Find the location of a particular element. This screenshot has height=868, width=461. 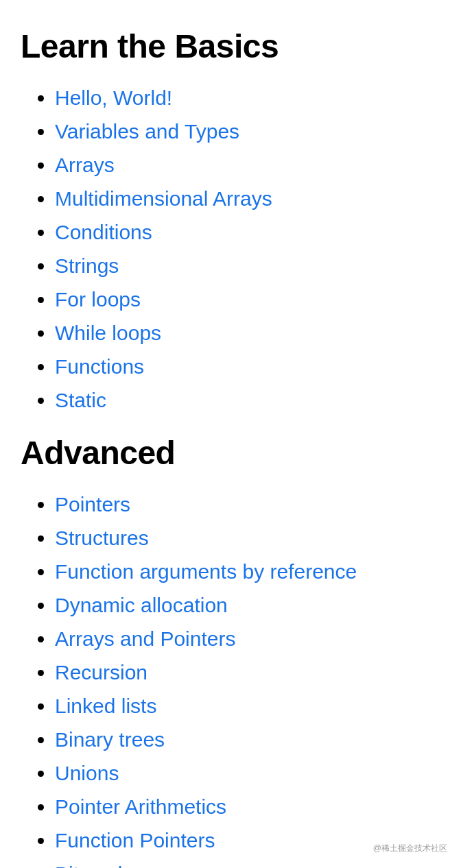

list-item: Multidimensional Arrays is located at coordinates (248, 199).